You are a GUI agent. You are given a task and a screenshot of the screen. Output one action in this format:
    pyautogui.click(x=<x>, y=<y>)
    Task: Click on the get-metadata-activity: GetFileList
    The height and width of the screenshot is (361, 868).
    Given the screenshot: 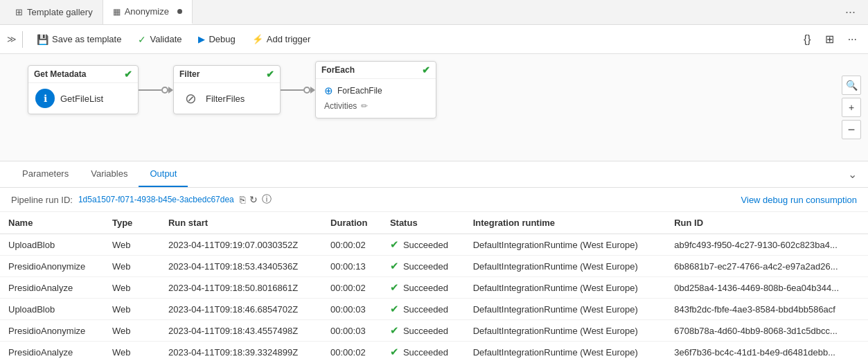 What is the action you would take?
    pyautogui.click(x=82, y=98)
    